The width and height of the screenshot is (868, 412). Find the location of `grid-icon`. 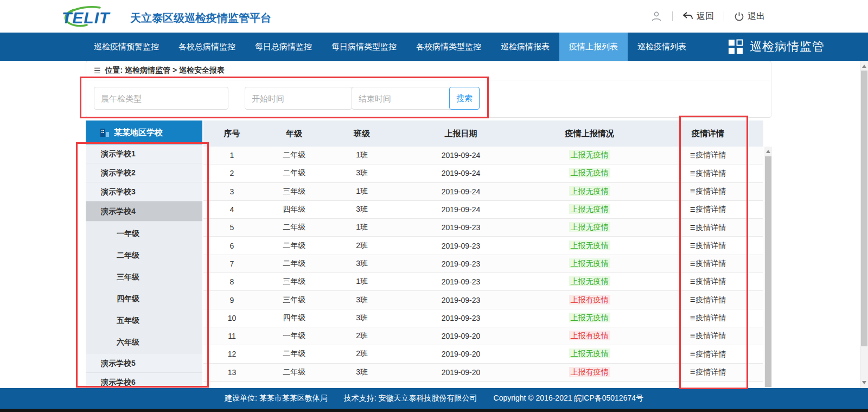

grid-icon is located at coordinates (736, 47).